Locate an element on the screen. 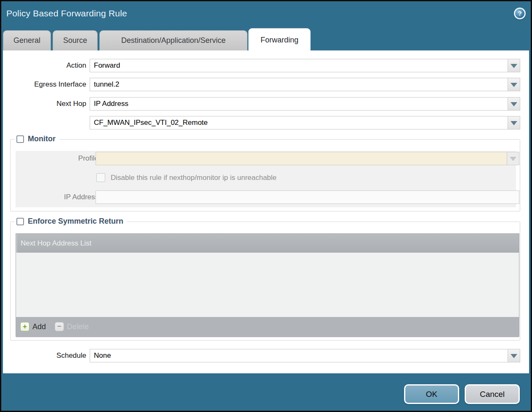 The height and width of the screenshot is (412, 532). table-footer-bar: + Add − Delete is located at coordinates (268, 327).